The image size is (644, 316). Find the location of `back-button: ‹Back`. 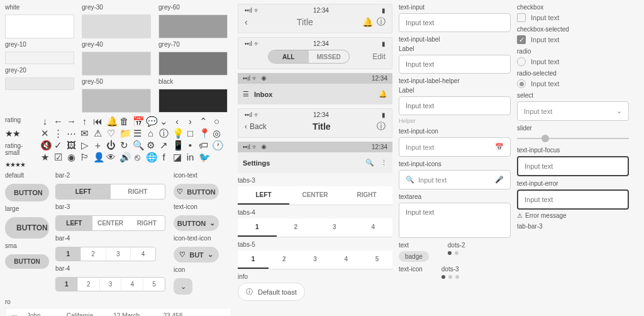

back-button: ‹Back is located at coordinates (255, 127).